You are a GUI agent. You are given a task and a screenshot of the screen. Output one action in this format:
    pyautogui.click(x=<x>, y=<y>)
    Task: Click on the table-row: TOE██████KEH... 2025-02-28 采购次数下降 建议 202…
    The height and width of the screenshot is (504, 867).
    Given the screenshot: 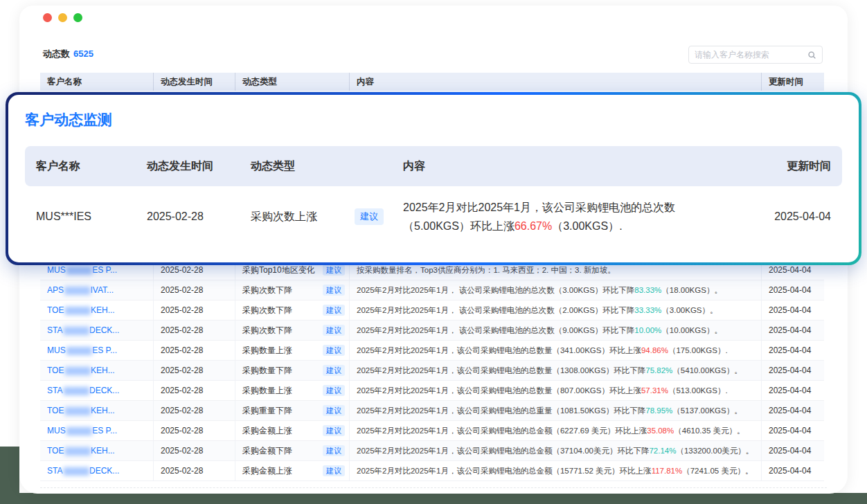 What is the action you would take?
    pyautogui.click(x=432, y=310)
    